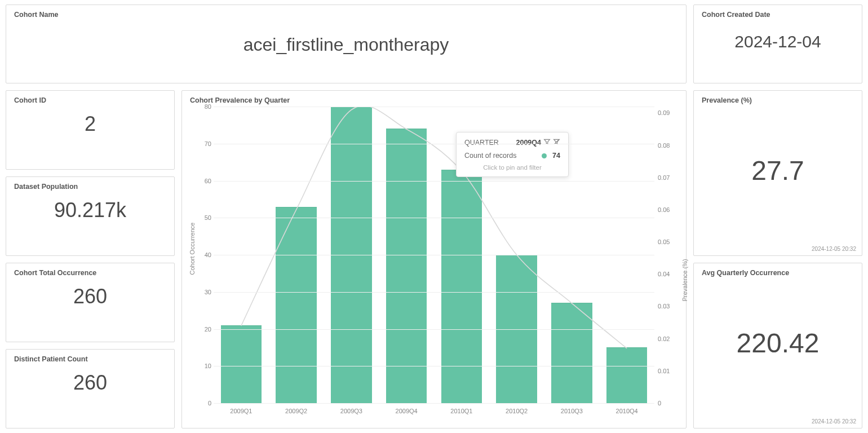 The height and width of the screenshot is (433, 868). What do you see at coordinates (666, 339) in the screenshot?
I see `y-right-tick: 0.02` at bounding box center [666, 339].